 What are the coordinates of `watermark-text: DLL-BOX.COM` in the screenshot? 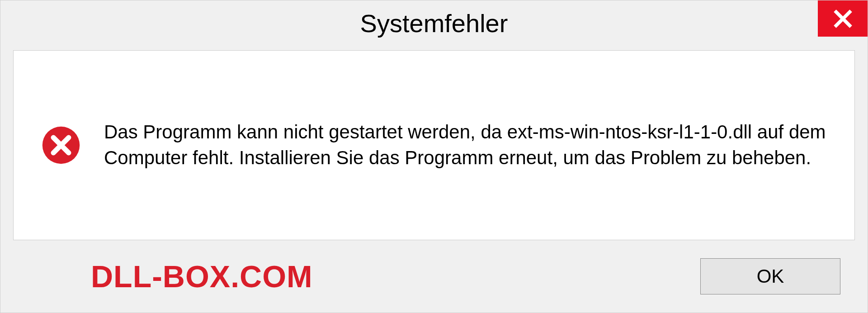 It's located at (202, 276).